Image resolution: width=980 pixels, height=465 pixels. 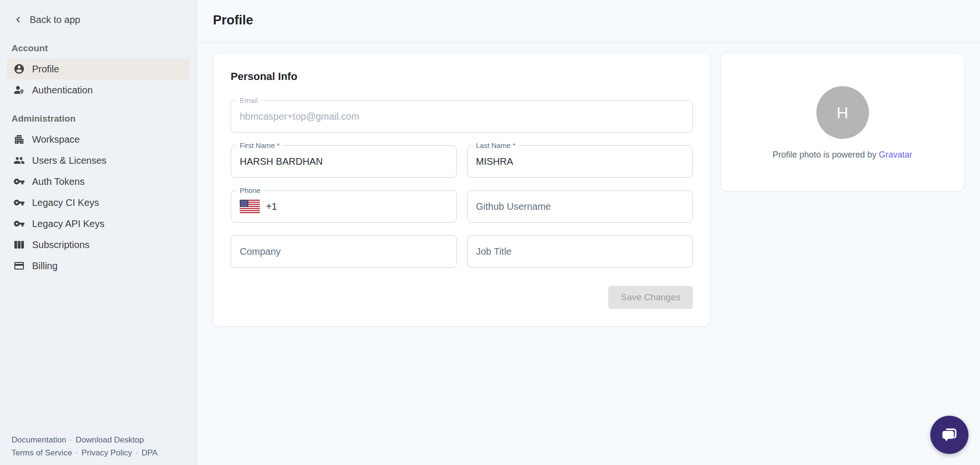 I want to click on chevron-left-icon, so click(x=18, y=20).